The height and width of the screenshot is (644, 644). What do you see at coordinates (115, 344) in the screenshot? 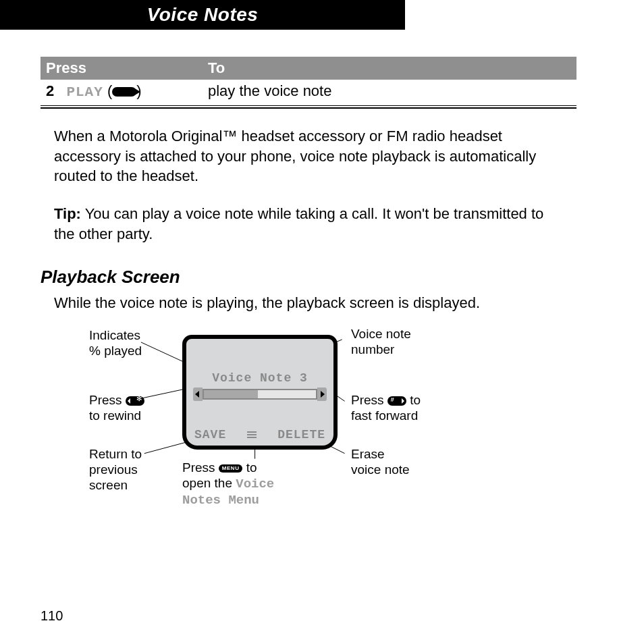
I see `callout-percent-played: Indicates % played` at bounding box center [115, 344].